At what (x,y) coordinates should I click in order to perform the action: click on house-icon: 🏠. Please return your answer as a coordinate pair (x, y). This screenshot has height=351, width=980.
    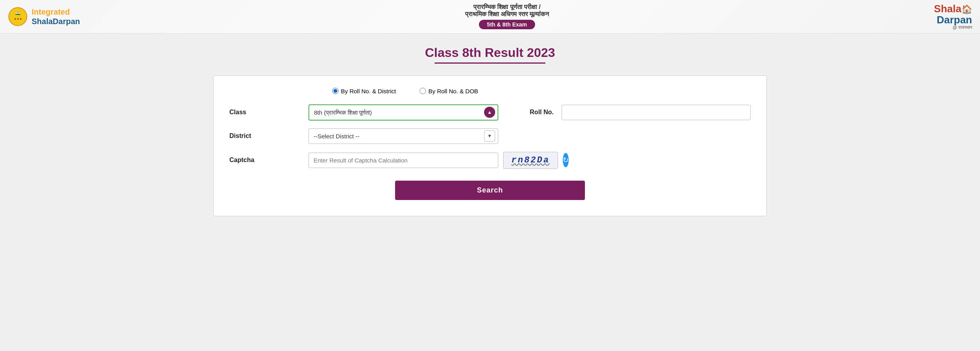
    Looking at the image, I should click on (967, 9).